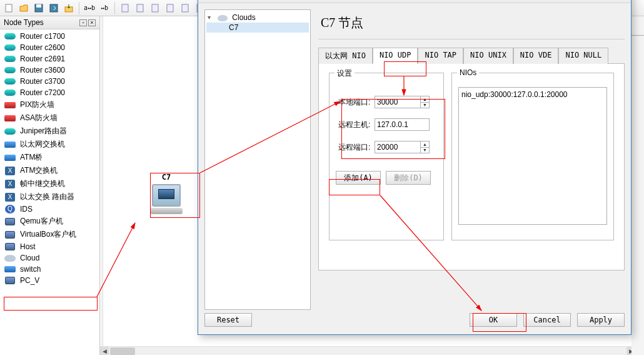  Describe the element at coordinates (50, 258) in the screenshot. I see `node-item-18: Cloud` at that location.